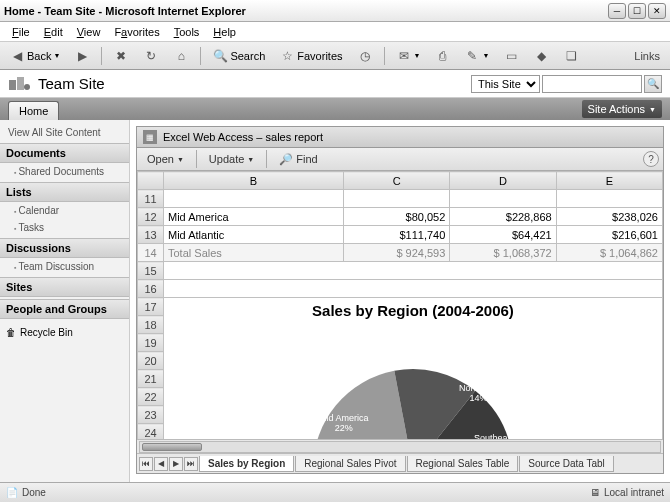  Describe the element at coordinates (238, 56) in the screenshot. I see `search-button: 🔍Search` at that location.